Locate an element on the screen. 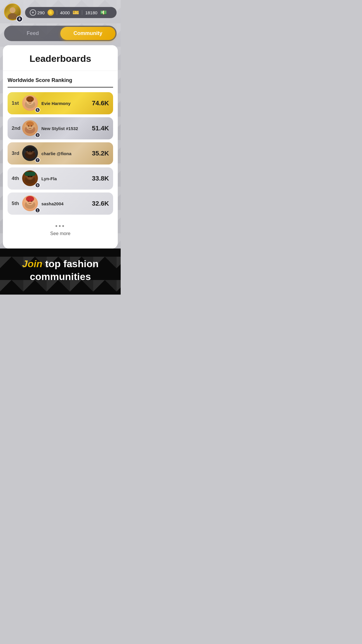 The height and width of the screenshot is (644, 362). leaderboards-header: Leaderboards is located at coordinates (60, 58).